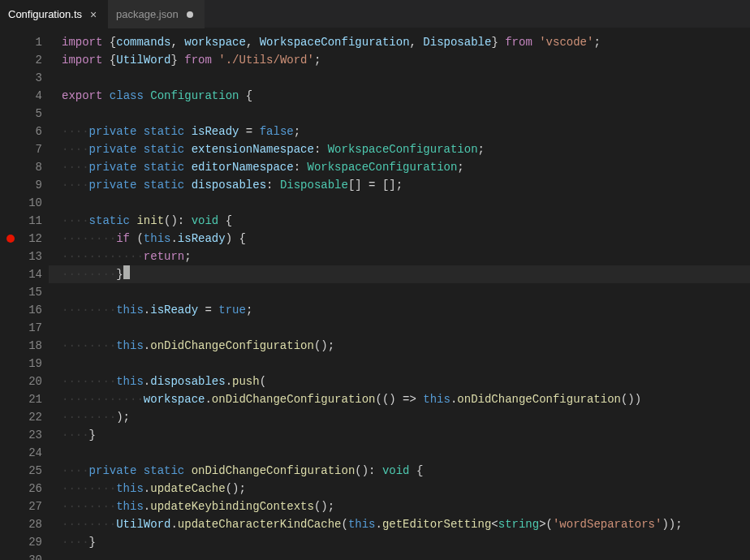  I want to click on token-kw-mod: static, so click(164, 167).